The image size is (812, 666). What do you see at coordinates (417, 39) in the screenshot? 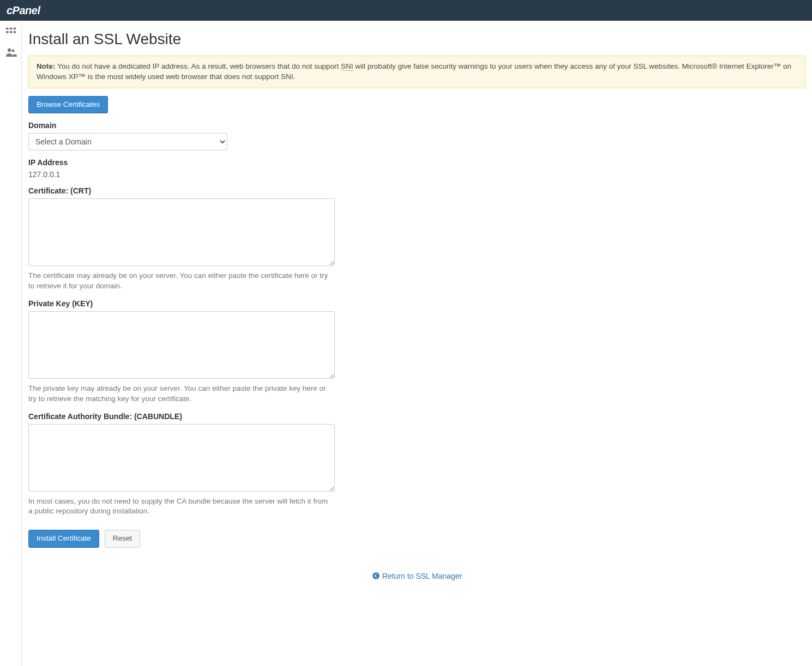
I see `page-title: Install an SSL Website` at bounding box center [417, 39].